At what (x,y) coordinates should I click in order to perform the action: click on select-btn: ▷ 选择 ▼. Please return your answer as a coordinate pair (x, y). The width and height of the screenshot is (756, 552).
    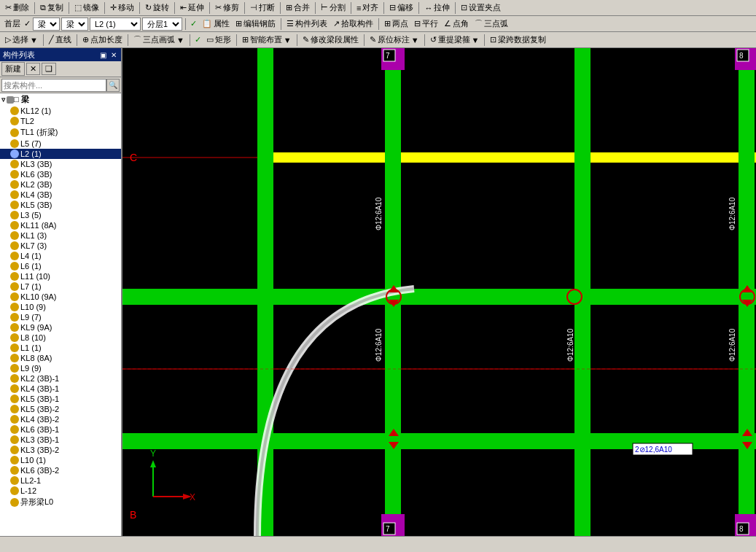
    Looking at the image, I should click on (22, 39).